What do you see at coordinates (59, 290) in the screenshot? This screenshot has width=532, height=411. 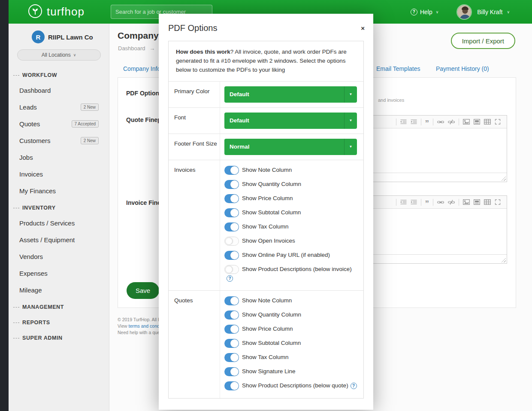 I see `sidebar-item-mileage: Mileage` at bounding box center [59, 290].